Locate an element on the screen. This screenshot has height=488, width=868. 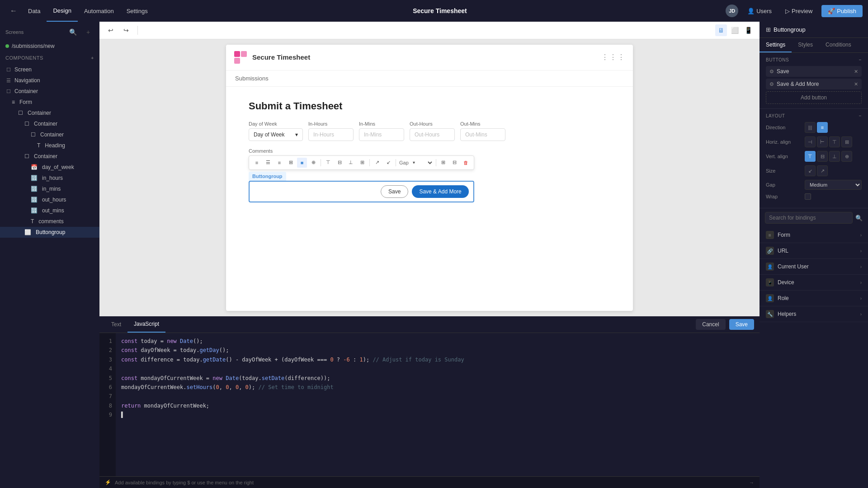
tree-in-hours: 🔢 in_hours is located at coordinates (50, 178).